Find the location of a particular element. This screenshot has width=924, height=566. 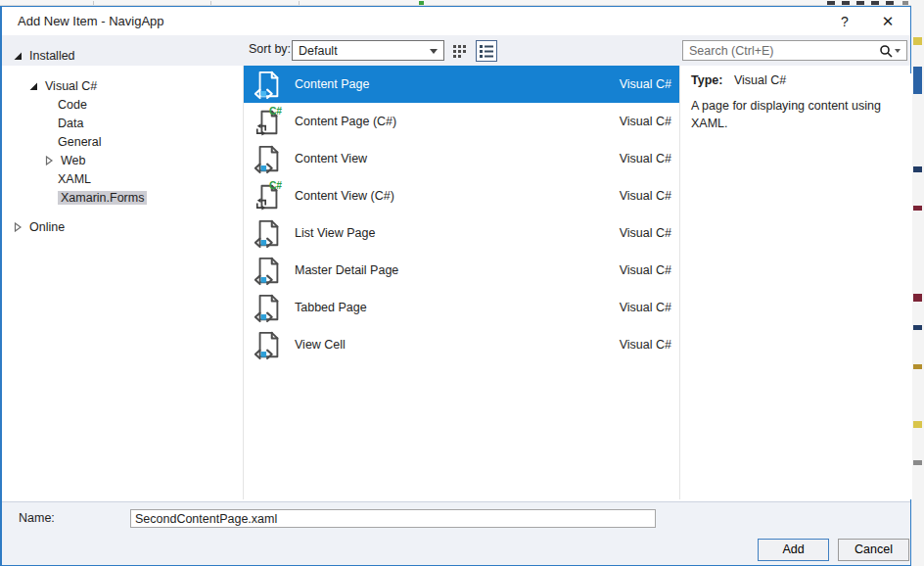

template-row-content-page: Content Page Visual C# is located at coordinates (462, 84).